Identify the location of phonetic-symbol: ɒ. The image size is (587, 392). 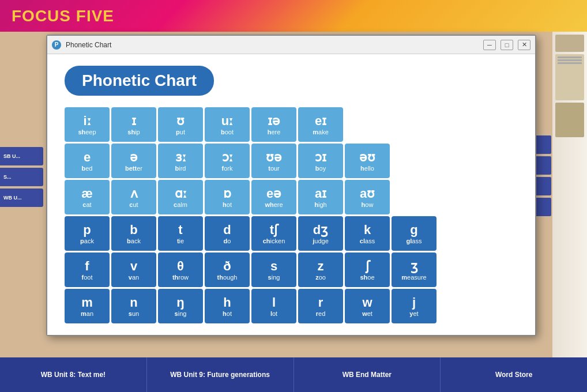
(227, 194).